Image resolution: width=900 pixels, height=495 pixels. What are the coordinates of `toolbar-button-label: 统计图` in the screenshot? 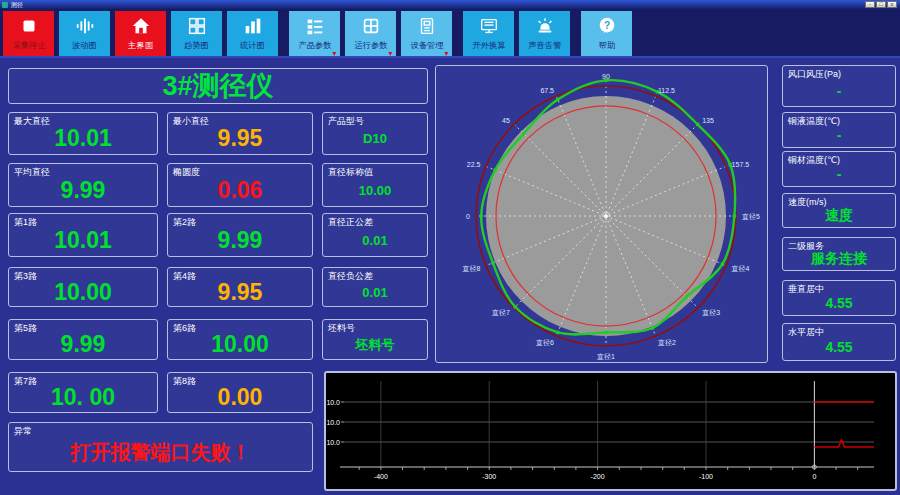 It's located at (252, 44).